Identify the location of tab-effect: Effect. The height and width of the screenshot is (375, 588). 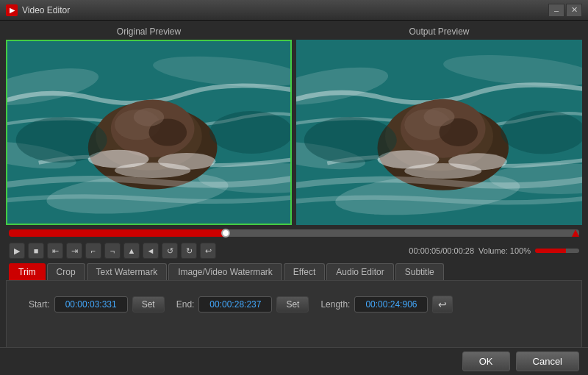
(304, 272).